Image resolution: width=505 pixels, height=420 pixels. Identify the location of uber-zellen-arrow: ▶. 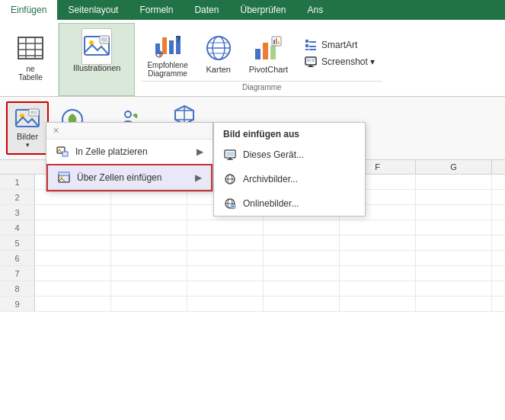
(198, 178).